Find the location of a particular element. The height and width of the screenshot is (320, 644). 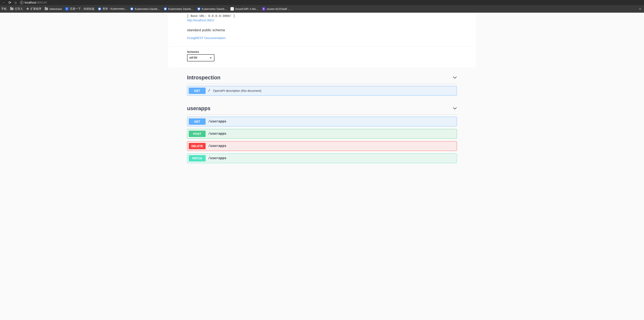

bookmark-extensions: ✚扩展程序 is located at coordinates (34, 9).